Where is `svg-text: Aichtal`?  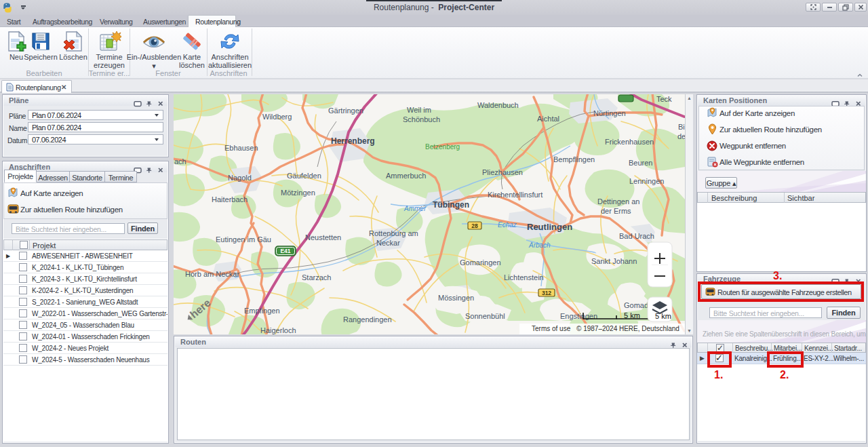
svg-text: Aichtal is located at coordinates (548, 119).